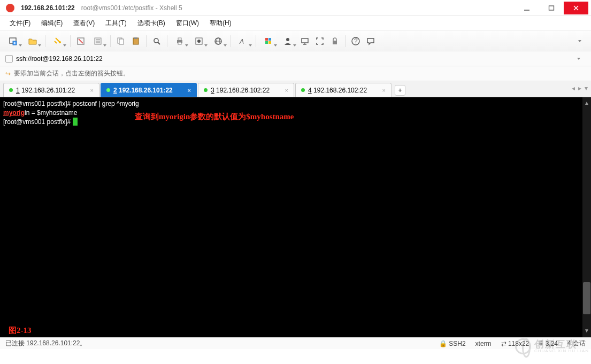 The image size is (591, 364). Describe the element at coordinates (573, 88) in the screenshot. I see `tab-scroll-left-icon: ◂` at that location.